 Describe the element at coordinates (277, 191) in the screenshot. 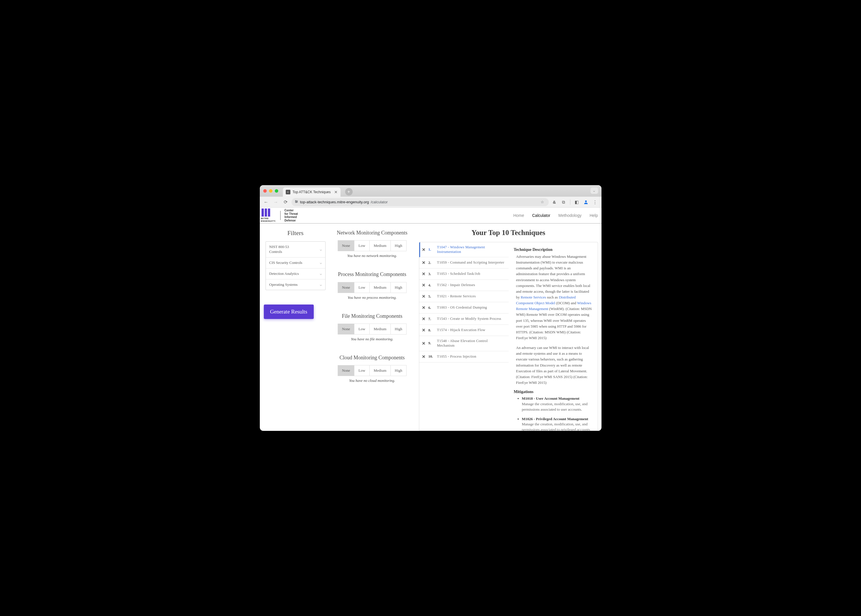

I see `window-maximize` at that location.